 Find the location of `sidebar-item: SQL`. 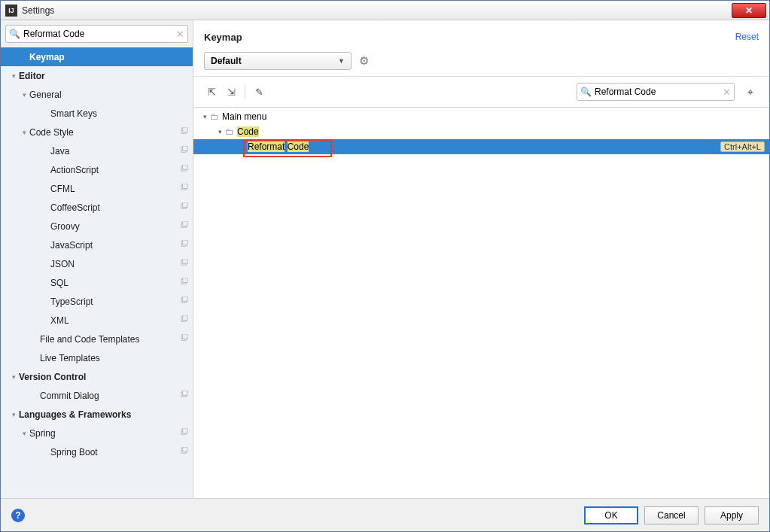

sidebar-item: SQL is located at coordinates (96, 283).